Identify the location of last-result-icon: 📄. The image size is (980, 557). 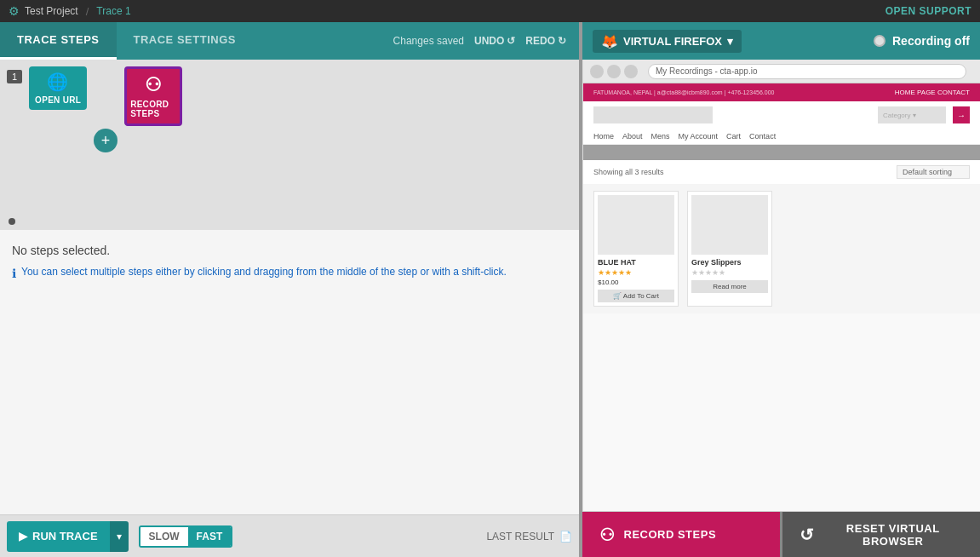
(565, 537).